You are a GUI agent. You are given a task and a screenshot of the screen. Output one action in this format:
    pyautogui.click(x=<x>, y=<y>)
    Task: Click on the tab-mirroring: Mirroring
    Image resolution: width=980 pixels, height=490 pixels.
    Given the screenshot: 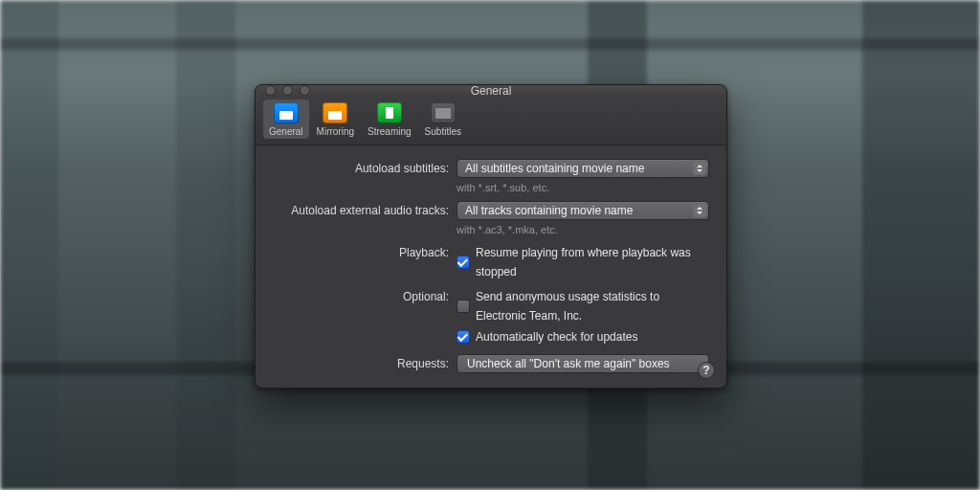 What is the action you would take?
    pyautogui.click(x=335, y=119)
    